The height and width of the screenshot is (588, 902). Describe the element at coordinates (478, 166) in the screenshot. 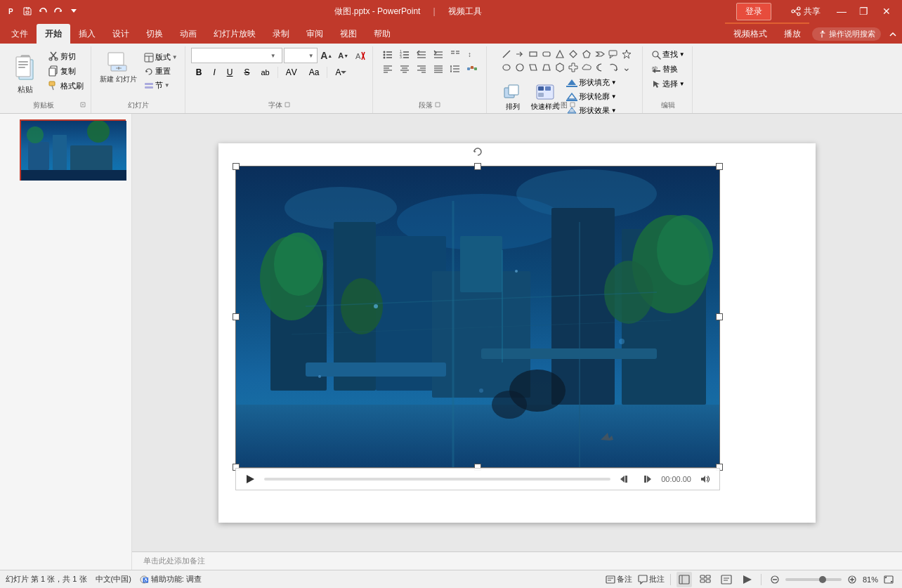

I see `handle-tm` at that location.